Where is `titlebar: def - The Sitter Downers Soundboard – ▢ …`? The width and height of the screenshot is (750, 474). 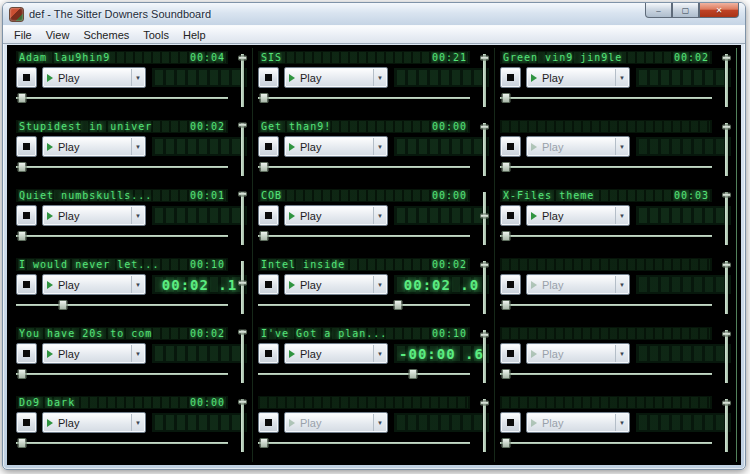
titlebar: def - The Sitter Downers Soundboard – ▢ … is located at coordinates (374, 14).